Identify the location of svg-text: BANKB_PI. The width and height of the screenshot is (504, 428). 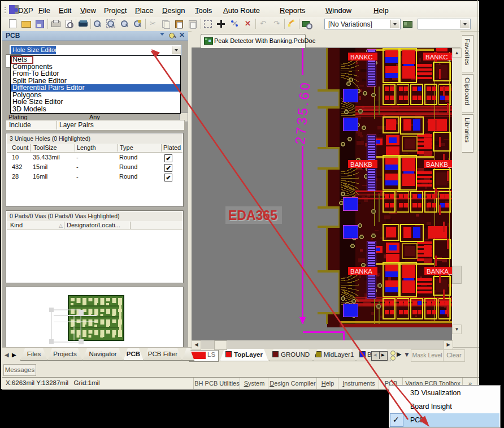
(439, 165).